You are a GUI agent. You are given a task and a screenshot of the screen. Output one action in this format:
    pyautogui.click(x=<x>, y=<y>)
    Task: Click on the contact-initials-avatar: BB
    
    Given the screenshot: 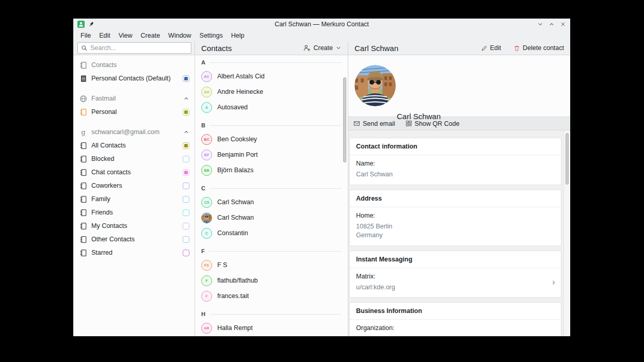 What is the action you would take?
    pyautogui.click(x=206, y=170)
    